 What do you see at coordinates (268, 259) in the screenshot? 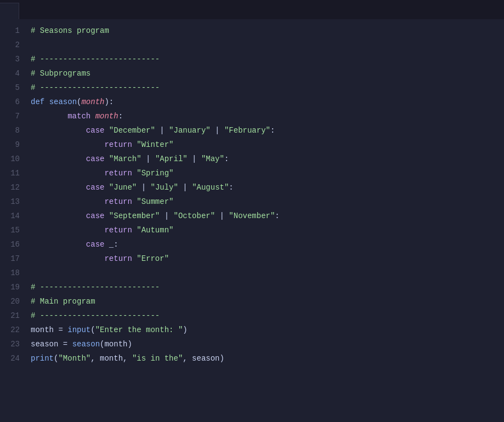
I see `code-line: return "Error"` at bounding box center [268, 259].